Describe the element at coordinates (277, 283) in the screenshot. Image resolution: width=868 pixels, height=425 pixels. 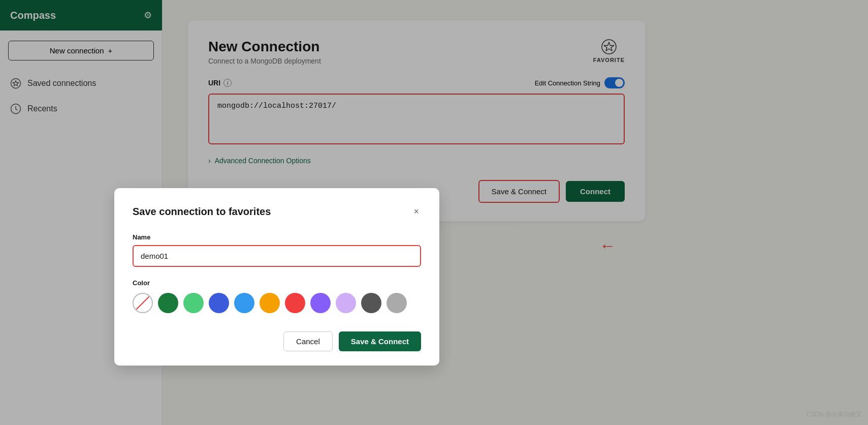
I see `color-label: Color` at that location.